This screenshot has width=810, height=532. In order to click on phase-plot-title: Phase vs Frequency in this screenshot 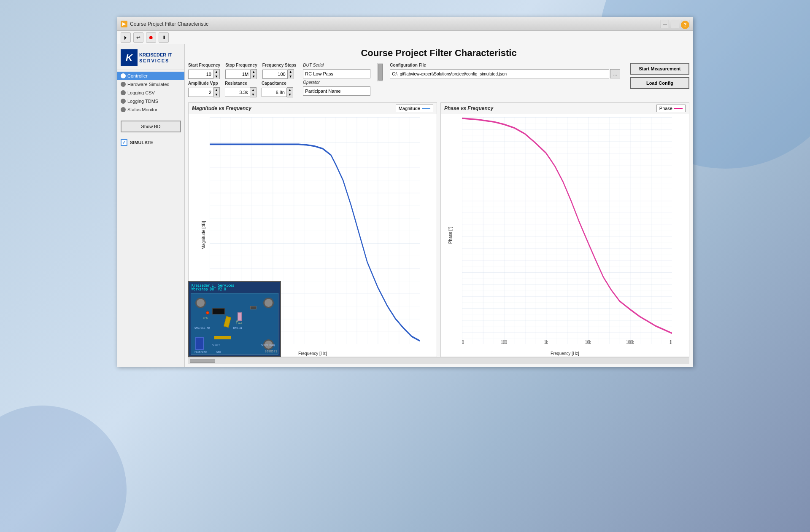, I will do `click(469, 108)`.